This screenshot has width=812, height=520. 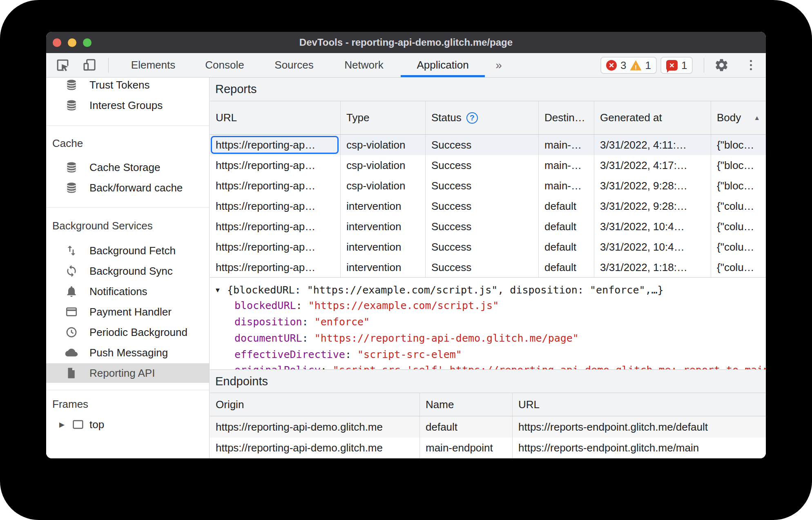 I want to click on settings-gear-icon, so click(x=721, y=65).